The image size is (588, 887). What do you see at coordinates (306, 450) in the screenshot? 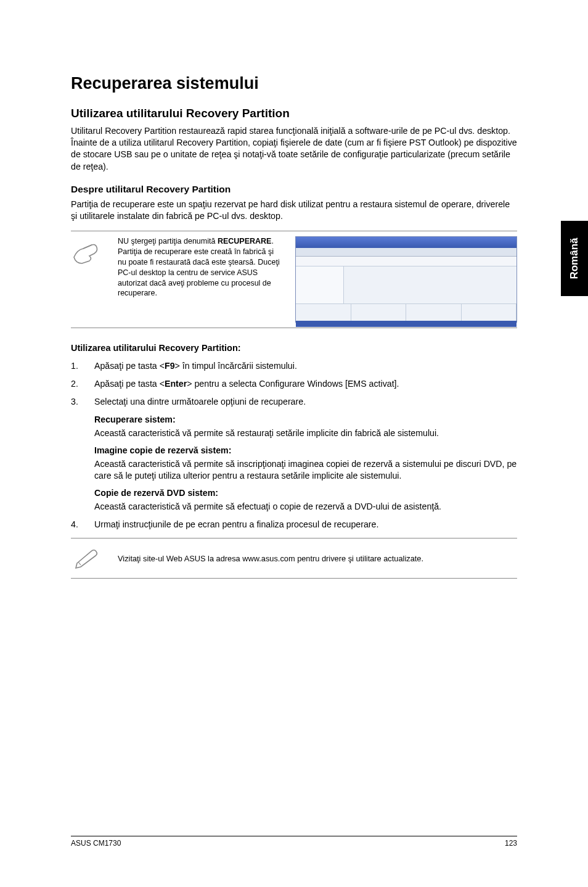
I see `option-label: Imagine copie de rezervă sistem:` at bounding box center [306, 450].